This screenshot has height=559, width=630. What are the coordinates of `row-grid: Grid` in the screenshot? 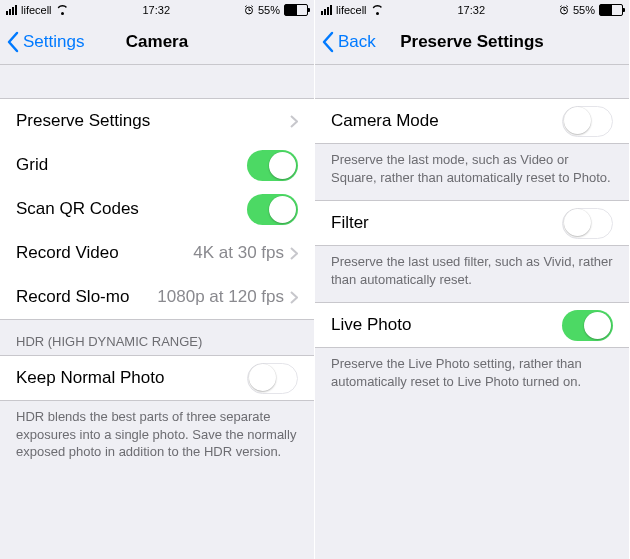 It's located at (157, 165).